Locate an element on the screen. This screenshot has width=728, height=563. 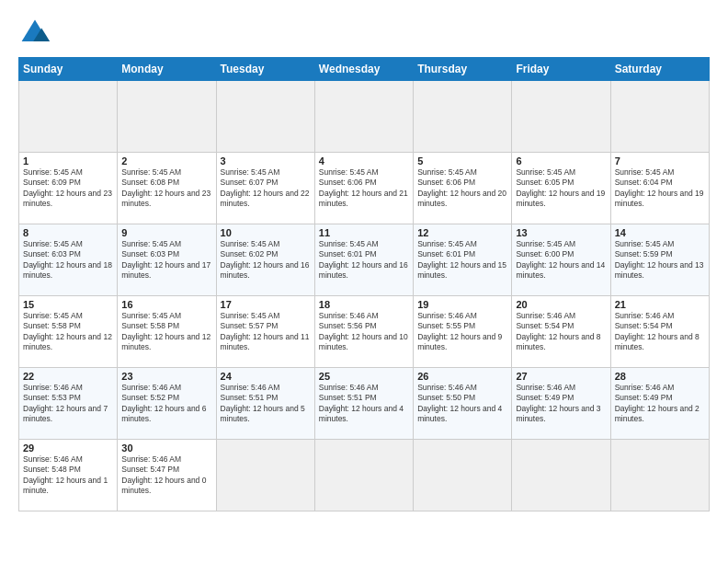
weekday-header-monday: Monday is located at coordinates (167, 70).